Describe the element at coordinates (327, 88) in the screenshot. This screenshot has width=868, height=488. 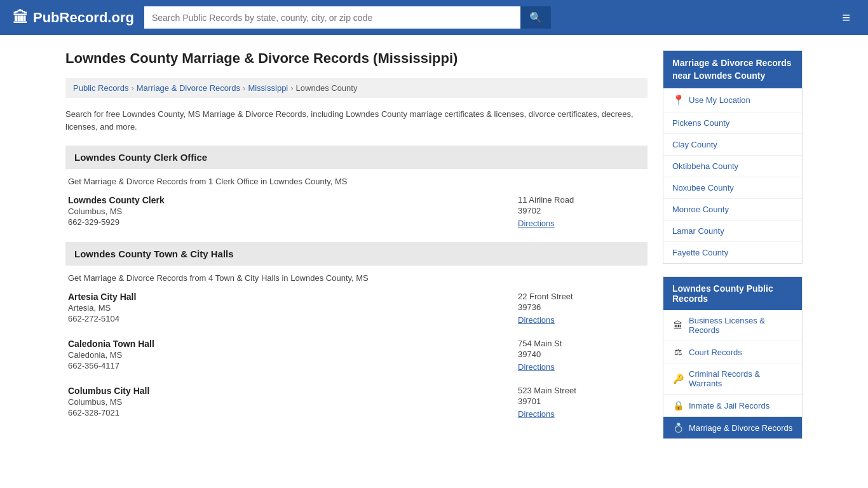
I see `breadcrumb-current: Lowndes County` at that location.